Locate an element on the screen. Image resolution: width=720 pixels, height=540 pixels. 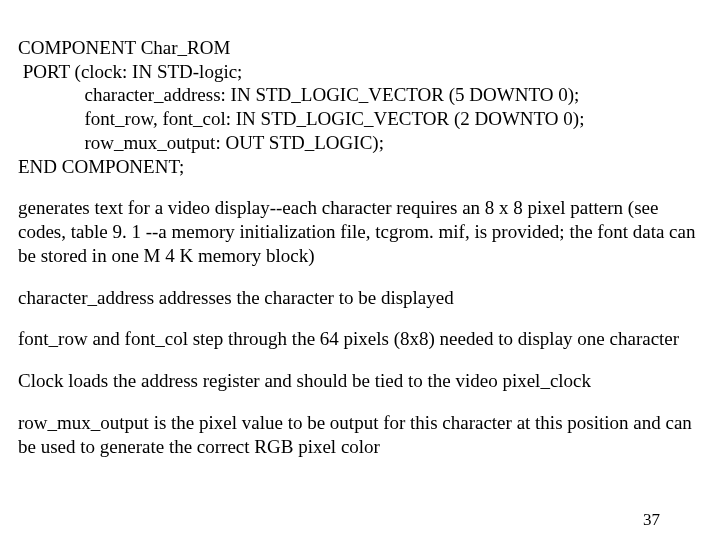
code-line-3: character_address: IN STD_LOGIC_VECTOR (… is located at coordinates (298, 94).